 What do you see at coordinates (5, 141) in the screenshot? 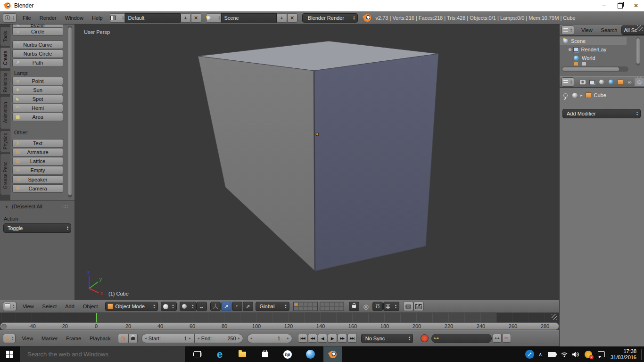
I see `tab-physics: Physics` at bounding box center [5, 141].